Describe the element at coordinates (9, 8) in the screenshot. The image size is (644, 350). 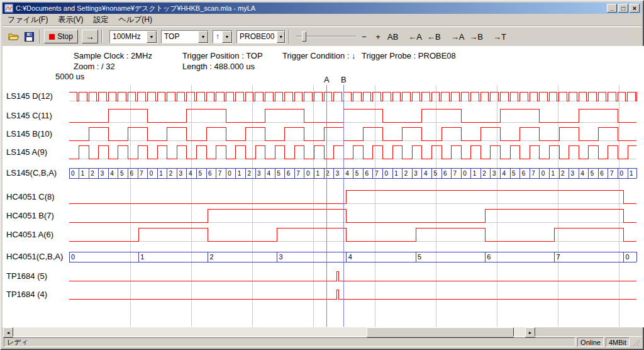
I see `app-icon` at that location.